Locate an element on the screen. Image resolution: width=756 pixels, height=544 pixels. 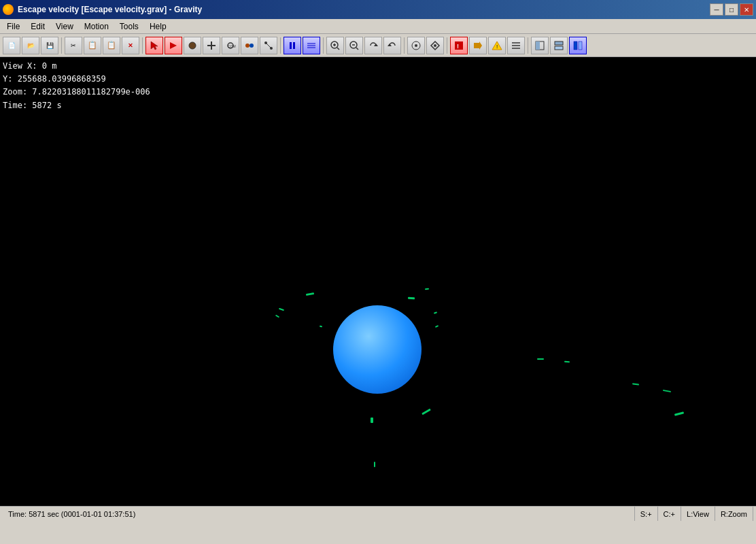
status-time-text: Time: 5871 sec (0001-01-01 01:37:51) is located at coordinates (72, 514).